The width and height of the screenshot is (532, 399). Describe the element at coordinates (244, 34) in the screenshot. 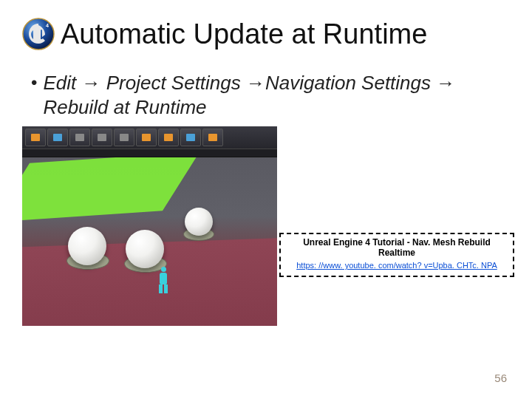

I see `page-title: Automatic Update at Runtime` at that location.